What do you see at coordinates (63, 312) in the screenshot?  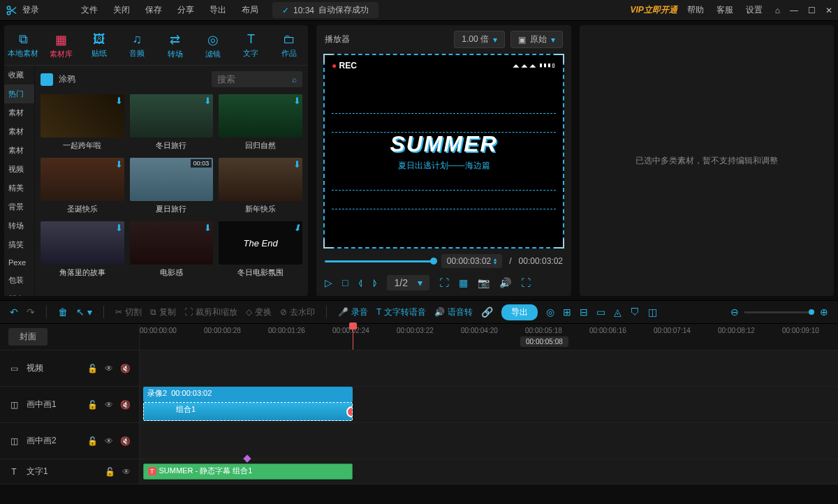 I see `delete-icon: 🗑` at bounding box center [63, 312].